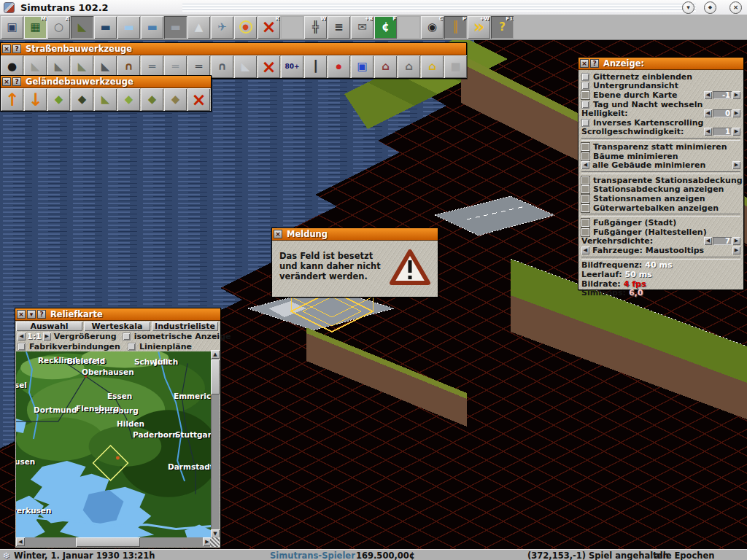 This screenshot has width=747, height=560. What do you see at coordinates (152, 99) in the screenshot?
I see `grass-tile-3-button: ◆` at bounding box center [152, 99].